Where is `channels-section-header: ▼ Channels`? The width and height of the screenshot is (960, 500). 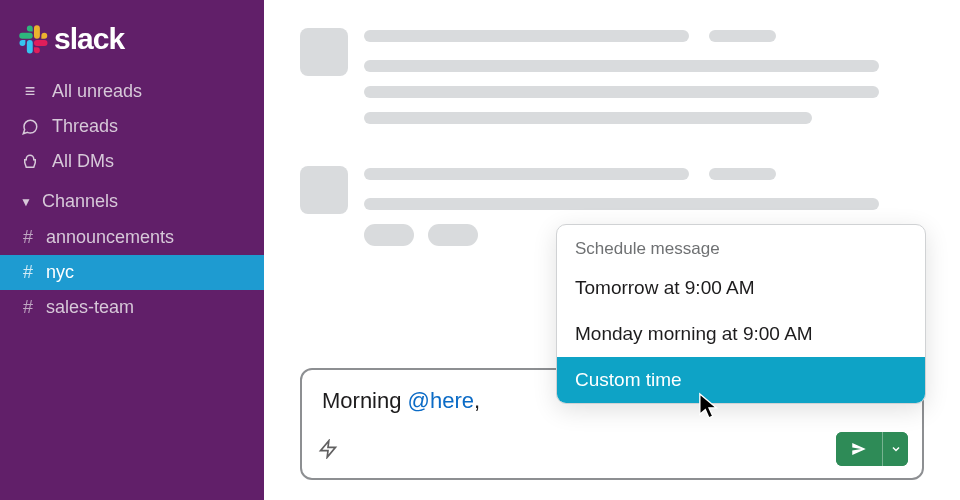
channels-section-header: ▼ Channels is located at coordinates (132, 200).